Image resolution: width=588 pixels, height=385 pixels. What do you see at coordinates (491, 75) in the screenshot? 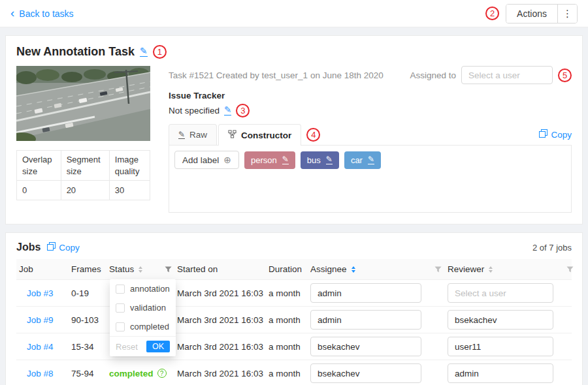
I see `assigned-to-group: Assigned to 5` at bounding box center [491, 75].